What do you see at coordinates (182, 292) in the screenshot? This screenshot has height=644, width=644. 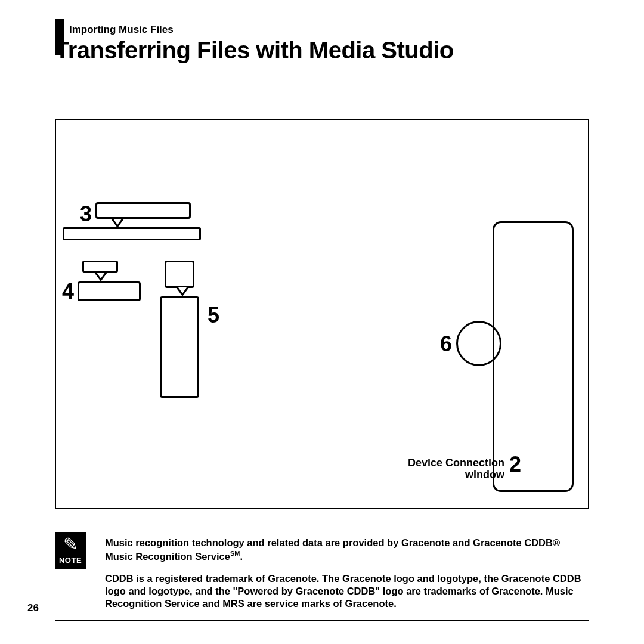 I see `callout-5-pointer` at bounding box center [182, 292].